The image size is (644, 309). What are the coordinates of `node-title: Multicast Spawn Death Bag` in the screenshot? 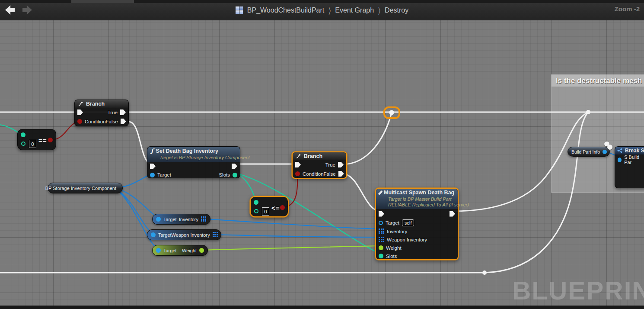 It's located at (419, 193).